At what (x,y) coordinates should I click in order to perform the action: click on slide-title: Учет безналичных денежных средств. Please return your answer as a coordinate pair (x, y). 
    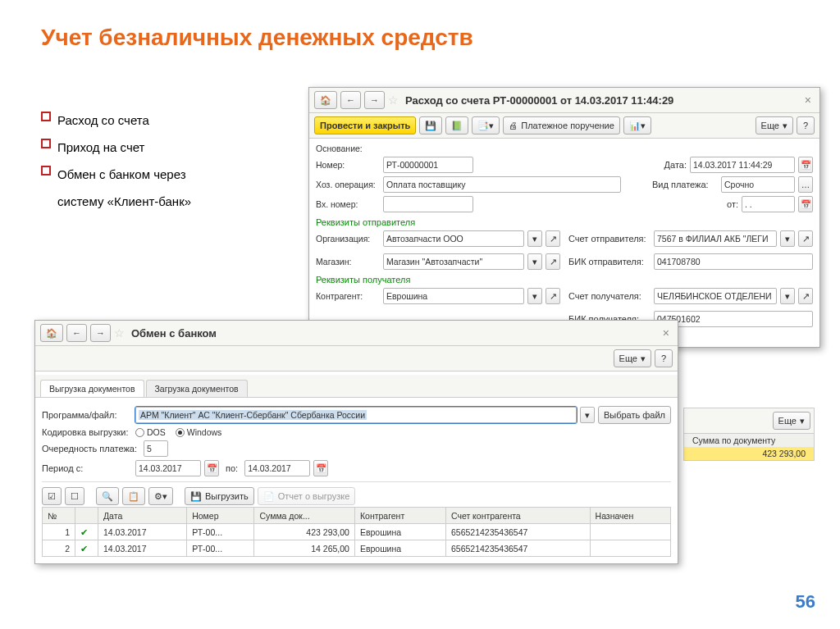
    Looking at the image, I should click on (420, 34).